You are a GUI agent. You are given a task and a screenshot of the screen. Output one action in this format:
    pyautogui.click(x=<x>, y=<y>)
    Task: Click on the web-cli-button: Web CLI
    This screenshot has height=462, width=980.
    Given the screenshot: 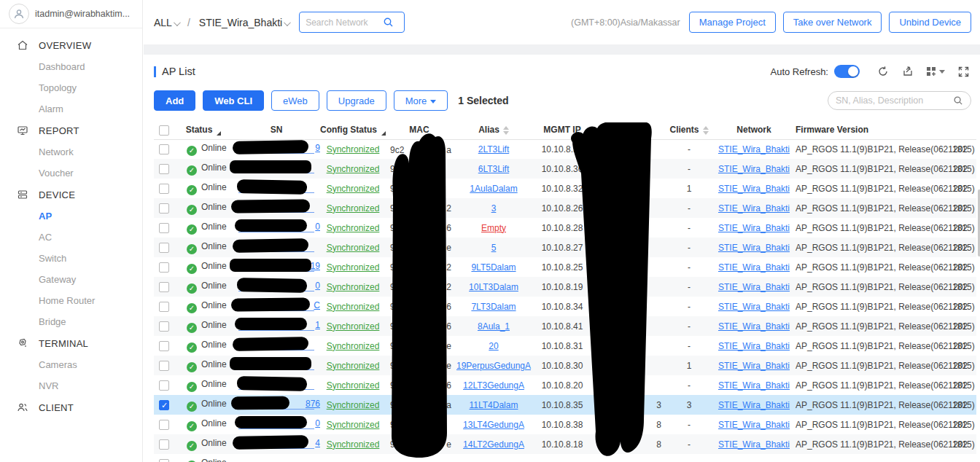 What is the action you would take?
    pyautogui.click(x=233, y=101)
    